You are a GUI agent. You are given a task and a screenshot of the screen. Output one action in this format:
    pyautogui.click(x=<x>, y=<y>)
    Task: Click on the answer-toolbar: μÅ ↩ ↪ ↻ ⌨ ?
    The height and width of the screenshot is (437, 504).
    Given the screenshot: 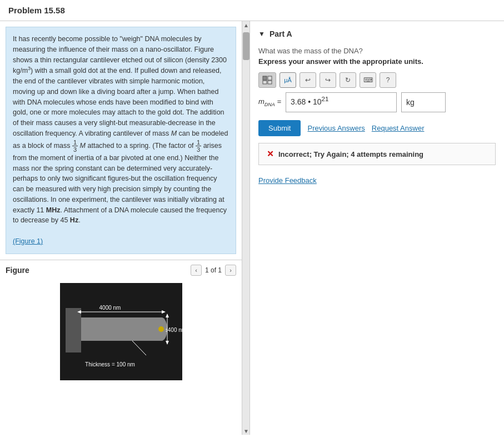 What is the action you would take?
    pyautogui.click(x=377, y=80)
    